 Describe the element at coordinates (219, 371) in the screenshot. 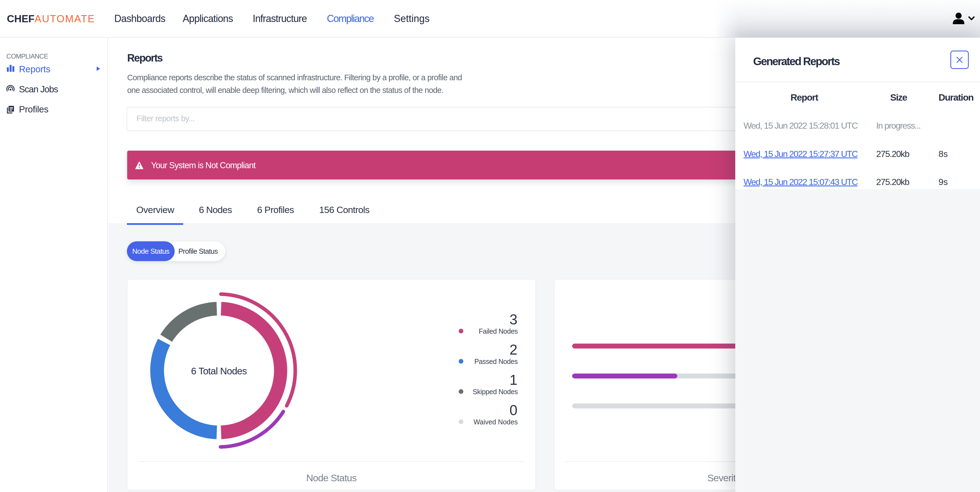

I see `svg-text: 6 Total Nodes` at that location.